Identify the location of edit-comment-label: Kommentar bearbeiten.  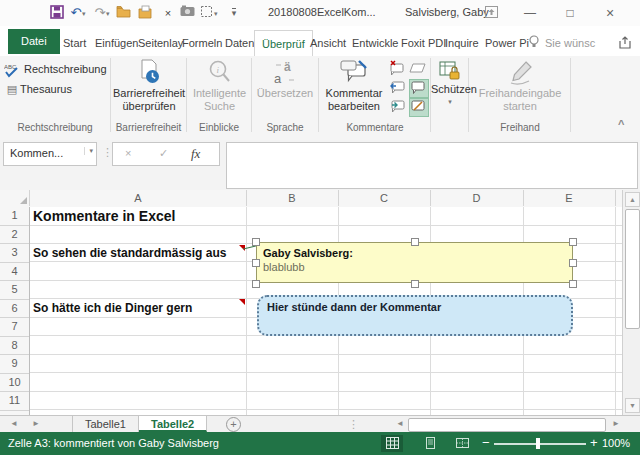
(354, 100).